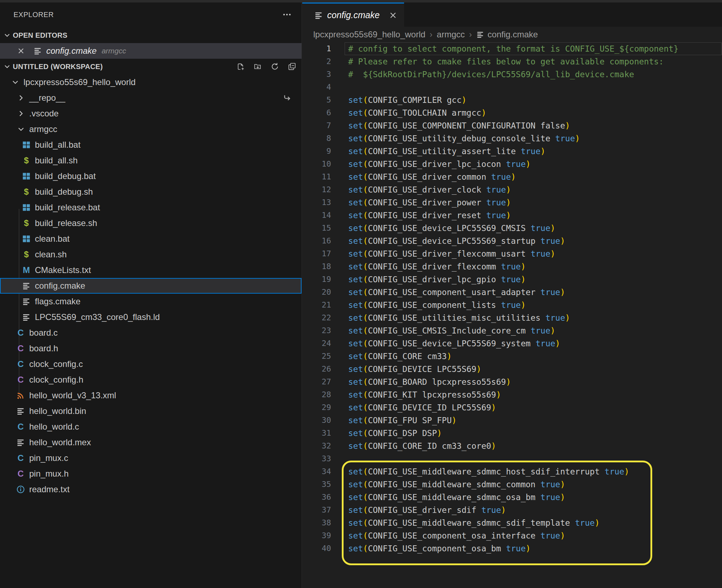 The width and height of the screenshot is (722, 588). I want to click on line-number: 26, so click(316, 369).